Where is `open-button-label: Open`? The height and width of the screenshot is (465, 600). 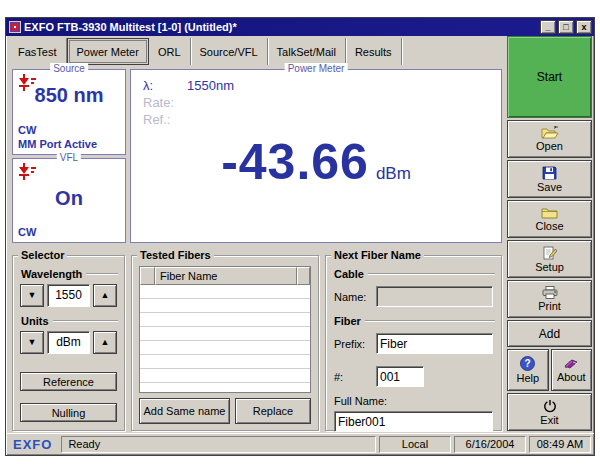 open-button-label: Open is located at coordinates (550, 146).